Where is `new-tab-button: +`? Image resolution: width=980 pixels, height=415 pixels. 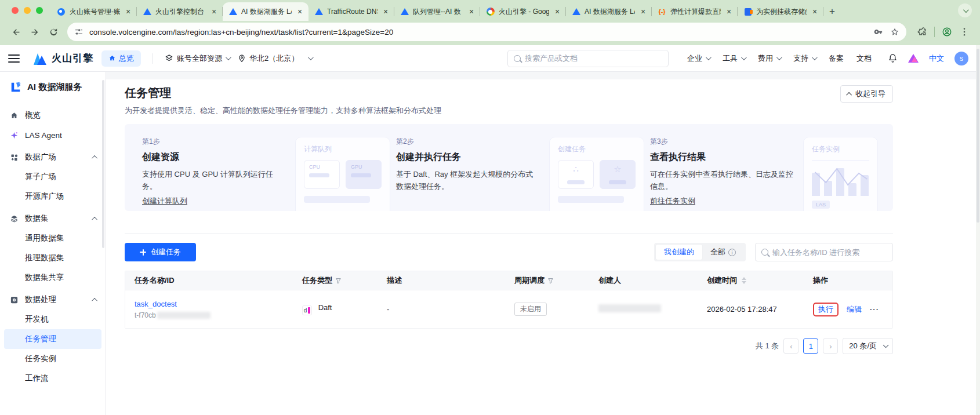
new-tab-button: + is located at coordinates (833, 13).